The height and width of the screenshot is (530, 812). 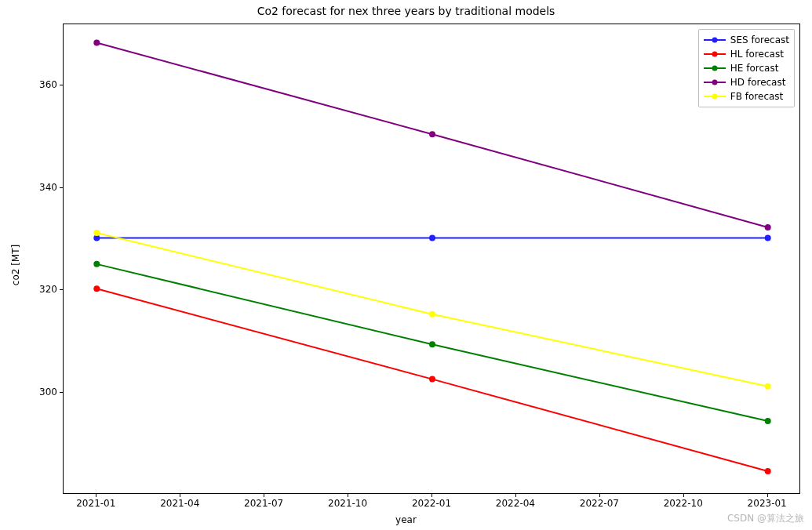 What do you see at coordinates (756, 96) in the screenshot?
I see `legend-label: FB forecast` at bounding box center [756, 96].